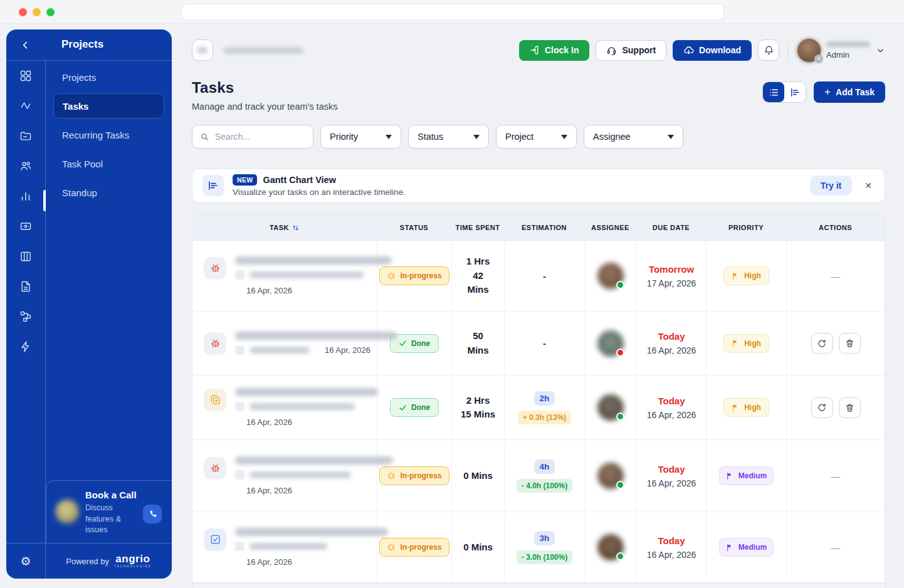 This screenshot has height=588, width=904. What do you see at coordinates (265, 88) in the screenshot?
I see `page-title: Tasks` at bounding box center [265, 88].